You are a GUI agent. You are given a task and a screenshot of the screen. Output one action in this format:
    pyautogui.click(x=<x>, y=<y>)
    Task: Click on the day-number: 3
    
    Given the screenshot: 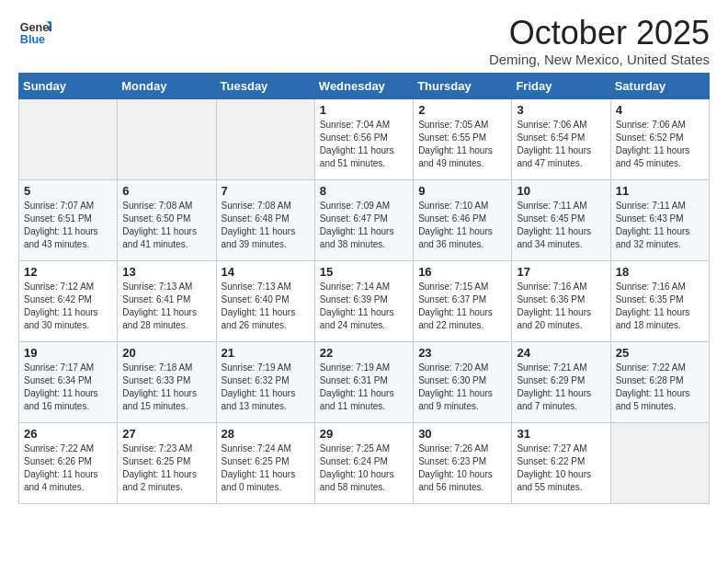 What is the action you would take?
    pyautogui.click(x=561, y=110)
    